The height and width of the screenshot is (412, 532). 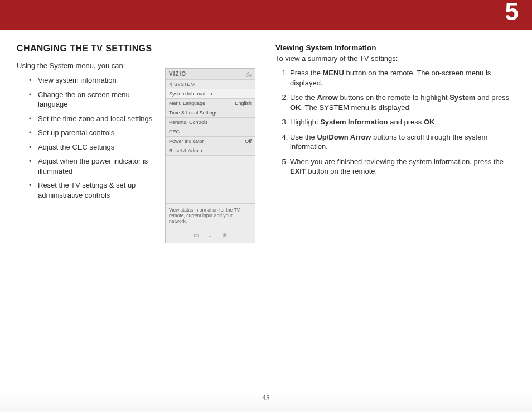 I want to click on tv-menu-help-text: View status information for the TV, remo…, so click(x=210, y=215).